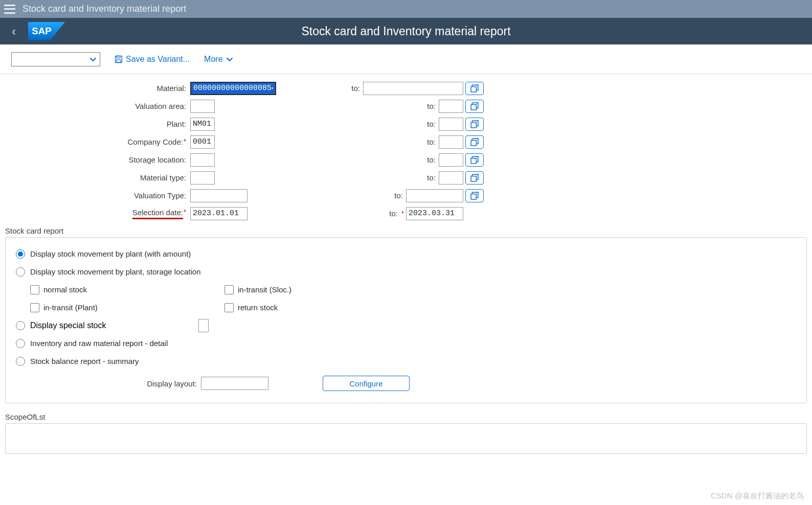 This screenshot has height=505, width=812. What do you see at coordinates (104, 9) in the screenshot?
I see `shell-title: Stock card and Inventory material report` at bounding box center [104, 9].